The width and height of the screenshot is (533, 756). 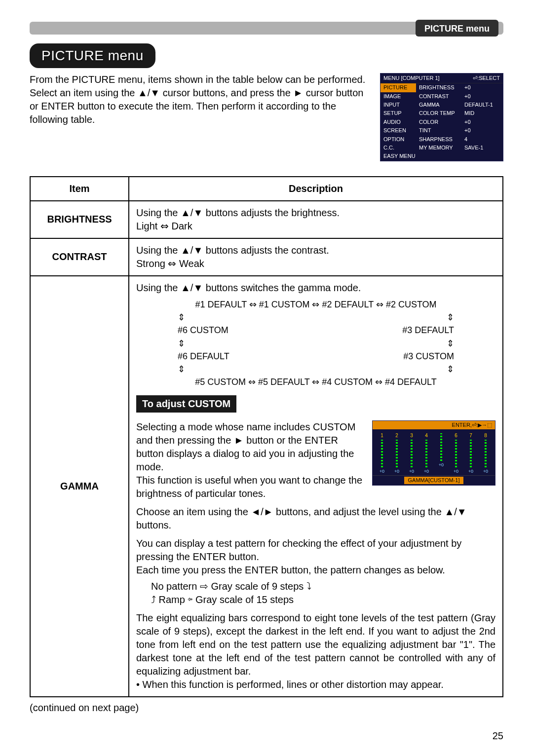 I want to click on osd-left-item: SCREEN, so click(x=398, y=130).